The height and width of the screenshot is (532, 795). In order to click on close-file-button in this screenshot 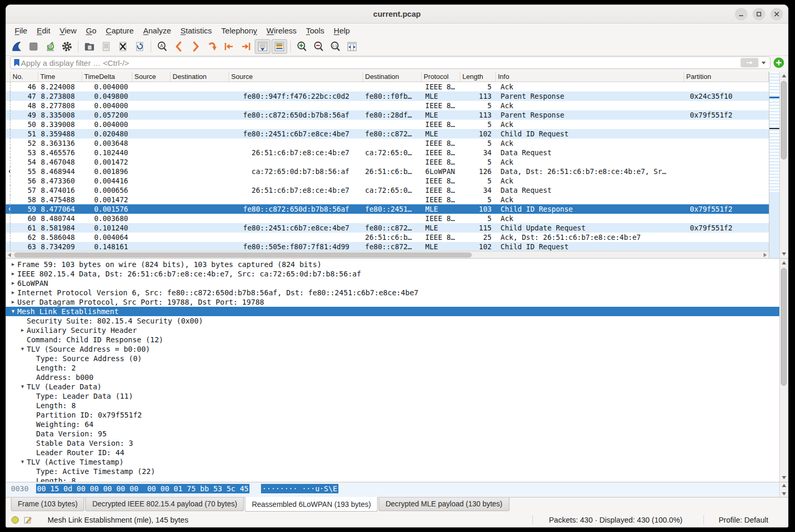, I will do `click(123, 47)`.